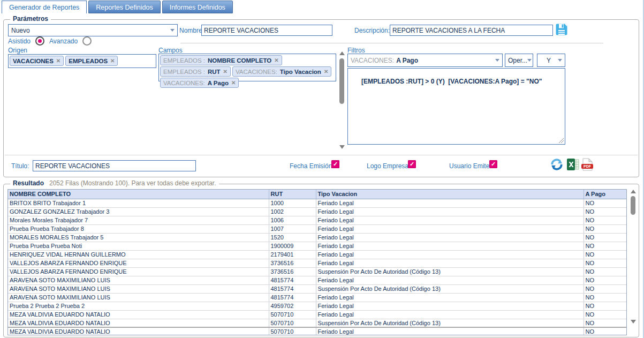 The height and width of the screenshot is (338, 644). I want to click on campo-tag-label: NOMBRE COMPLETO, so click(240, 61).